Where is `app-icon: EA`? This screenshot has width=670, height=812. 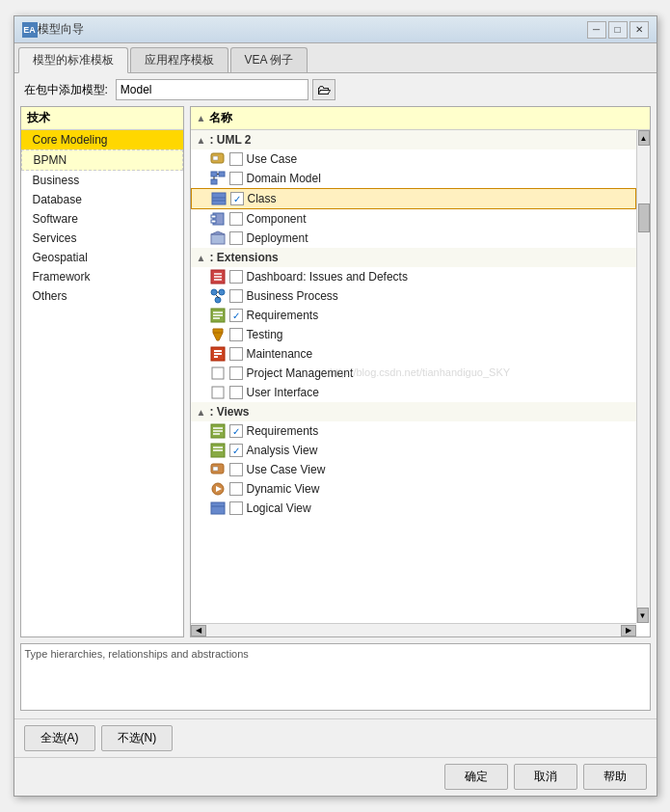
app-icon: EA is located at coordinates (30, 30).